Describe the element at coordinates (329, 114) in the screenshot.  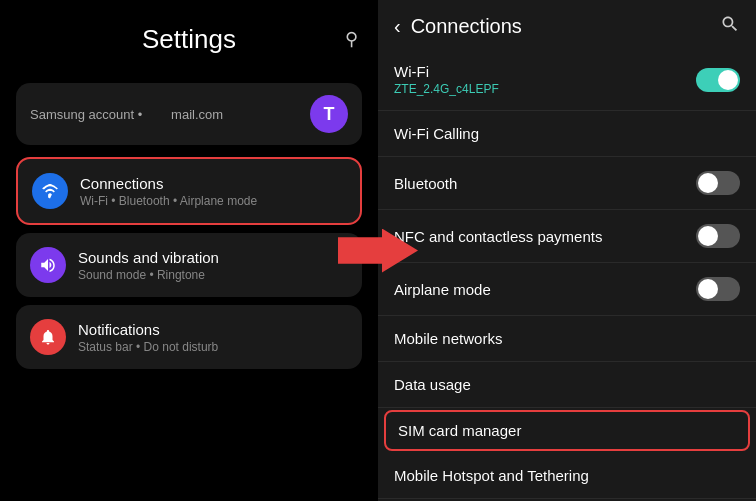
I see `avatar: T` at that location.